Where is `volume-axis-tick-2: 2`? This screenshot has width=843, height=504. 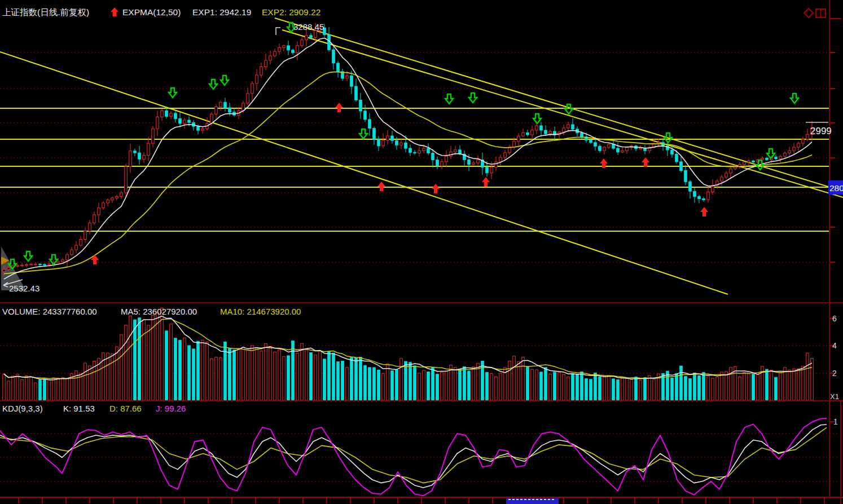 volume-axis-tick-2: 2 is located at coordinates (835, 373).